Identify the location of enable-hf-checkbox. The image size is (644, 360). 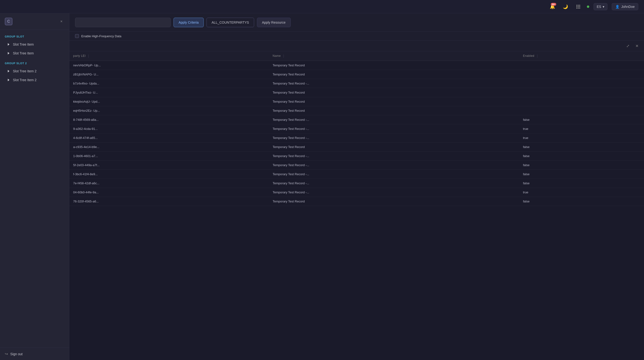
(77, 36).